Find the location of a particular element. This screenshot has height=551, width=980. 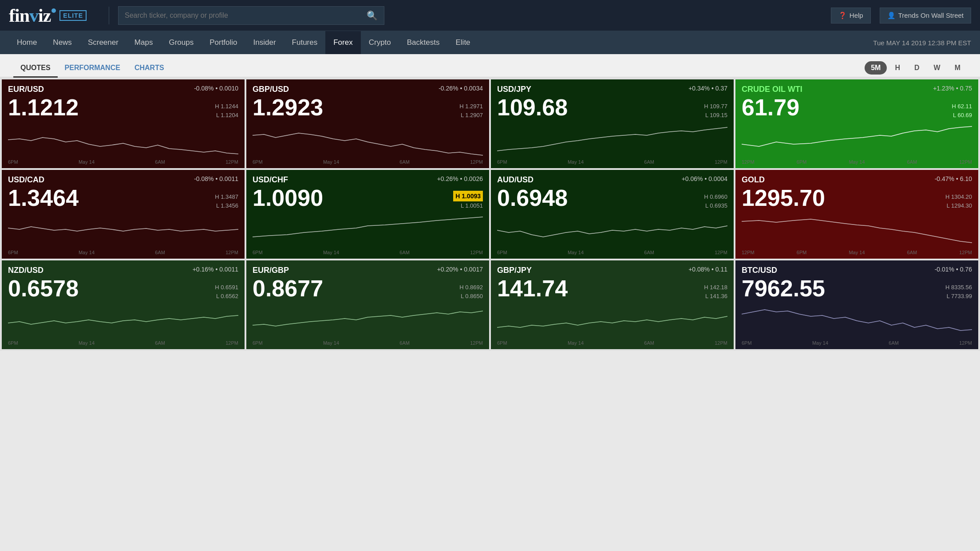

tile-gbpusd: GBP/USD -0.26% • 0.0034 1.2923 H 1.2971L… is located at coordinates (368, 124).